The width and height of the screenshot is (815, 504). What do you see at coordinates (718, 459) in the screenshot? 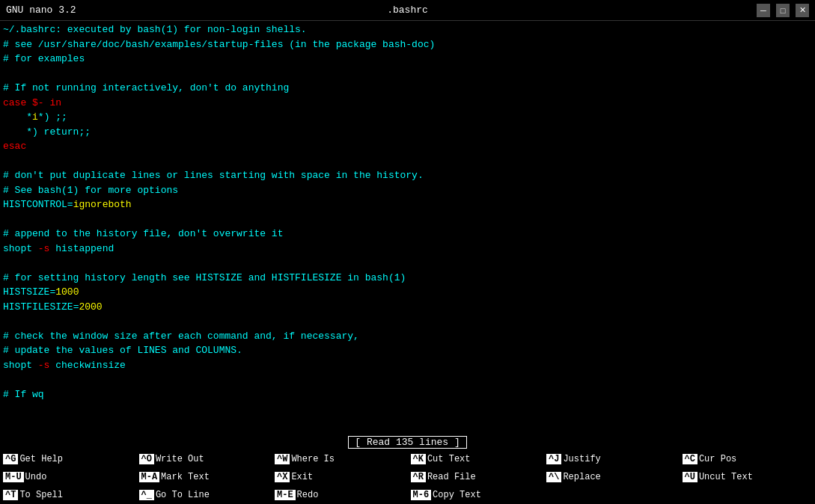
I see `shortcut-label: Cur Pos` at bounding box center [718, 459].